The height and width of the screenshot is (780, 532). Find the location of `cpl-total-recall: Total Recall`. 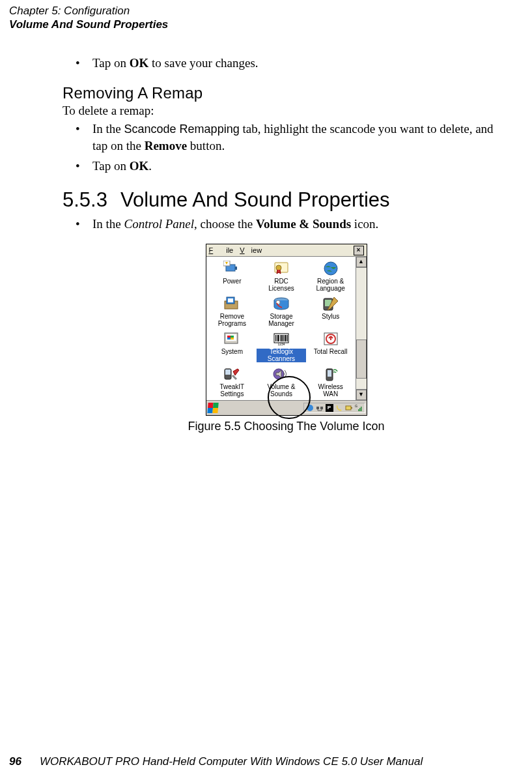

cpl-total-recall: Total Recall is located at coordinates (331, 347).